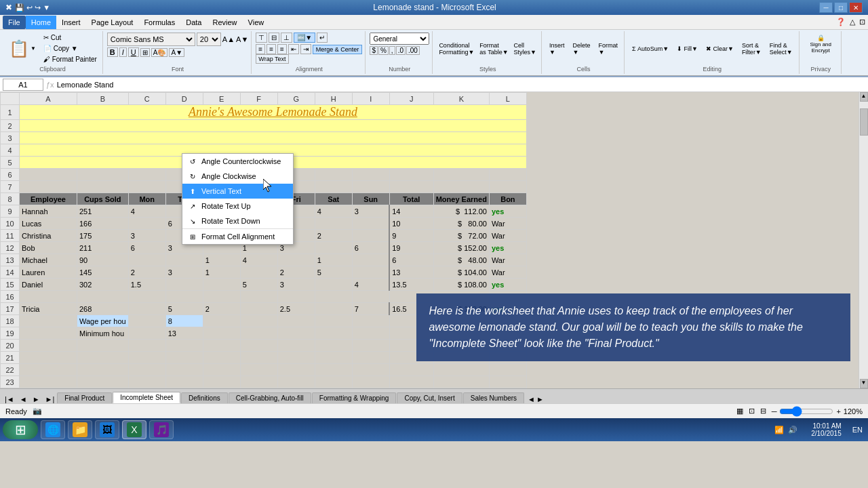  I want to click on cell: 145, so click(103, 272).